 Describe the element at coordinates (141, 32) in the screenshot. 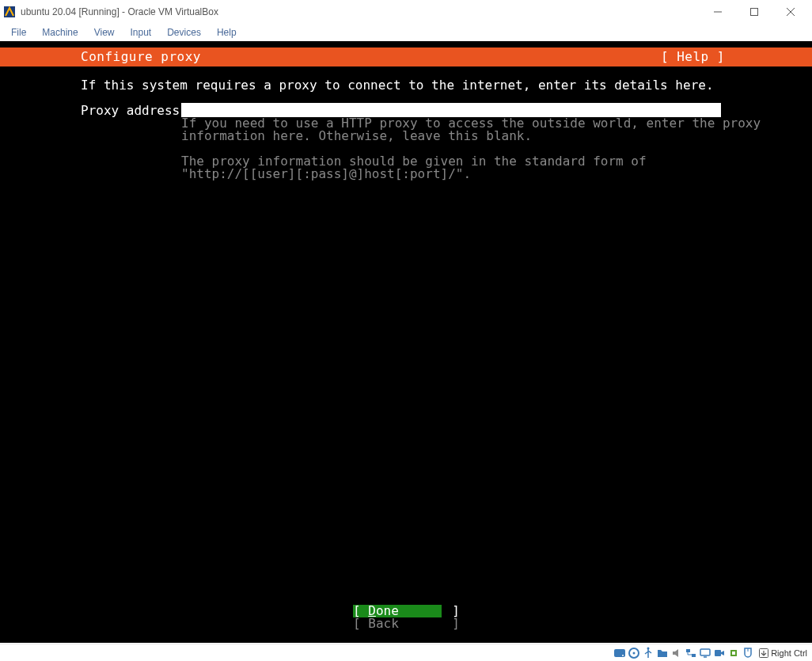

I see `menu-input: Input` at that location.